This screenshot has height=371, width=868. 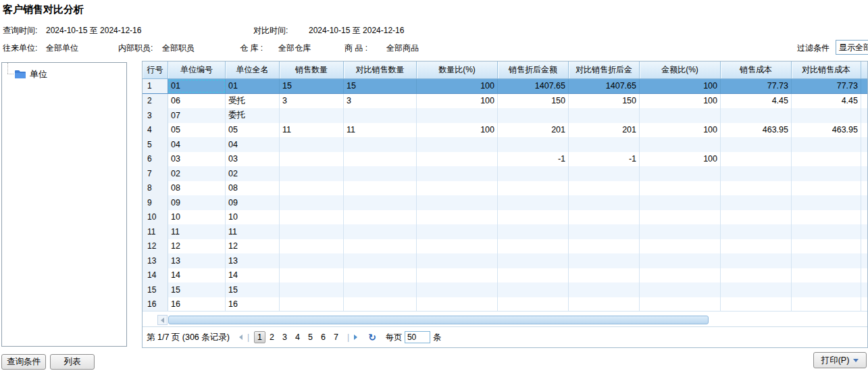 I want to click on table-row: 1010115151001407.651407.6510077.7377.73, so click(x=505, y=86).